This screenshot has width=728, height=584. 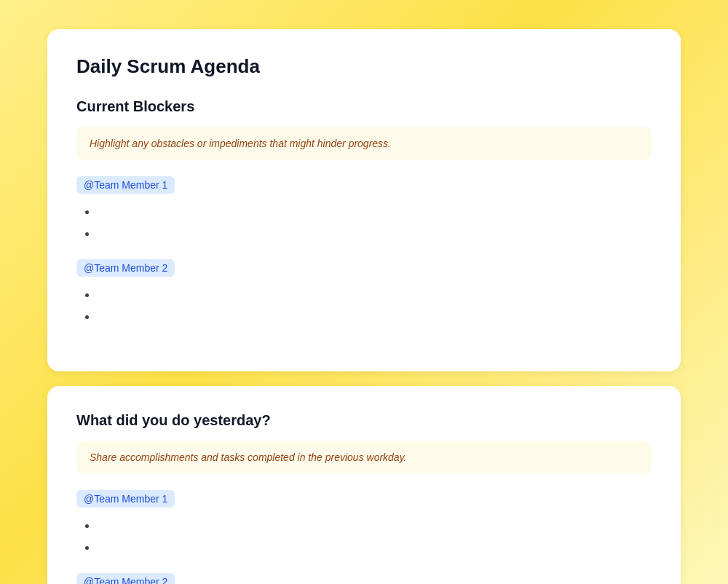 I want to click on member-tag-y2: @Team Member 2, so click(x=125, y=578).